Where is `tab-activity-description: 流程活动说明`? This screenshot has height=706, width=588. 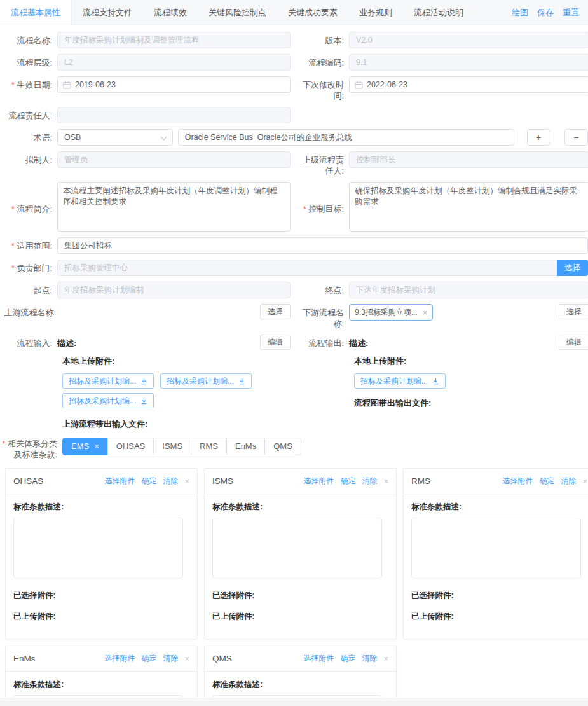
tab-activity-description: 流程活动说明 is located at coordinates (439, 13).